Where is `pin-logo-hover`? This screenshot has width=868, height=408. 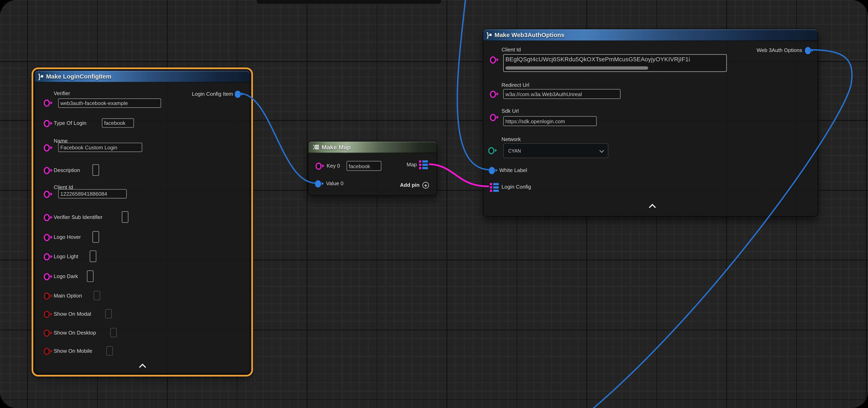
pin-logo-hover is located at coordinates (48, 237).